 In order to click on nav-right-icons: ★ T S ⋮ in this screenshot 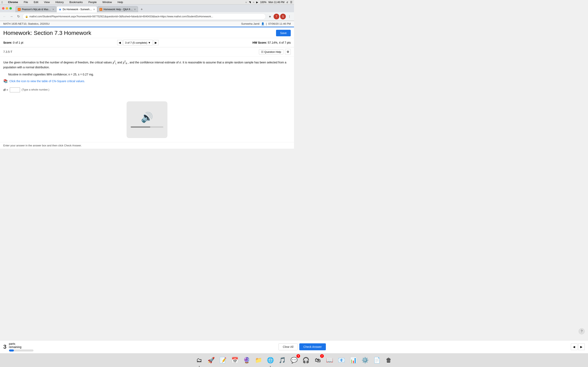, I will do `click(280, 17)`.